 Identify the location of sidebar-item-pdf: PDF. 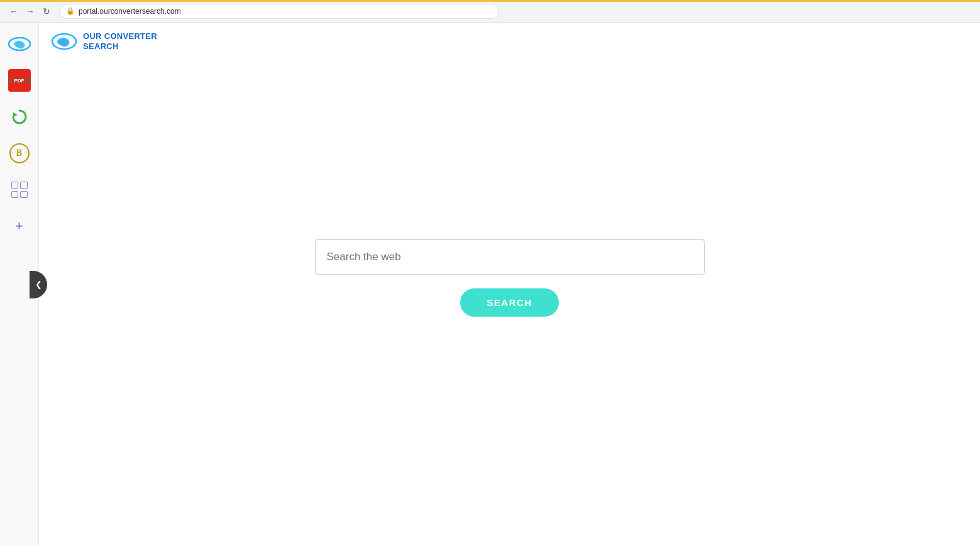
(19, 80).